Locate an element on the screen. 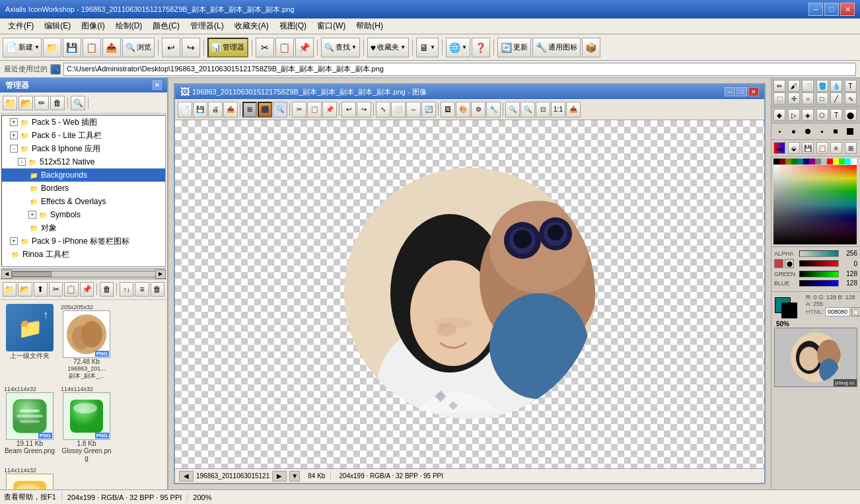  manager-close: ✕ is located at coordinates (157, 85).